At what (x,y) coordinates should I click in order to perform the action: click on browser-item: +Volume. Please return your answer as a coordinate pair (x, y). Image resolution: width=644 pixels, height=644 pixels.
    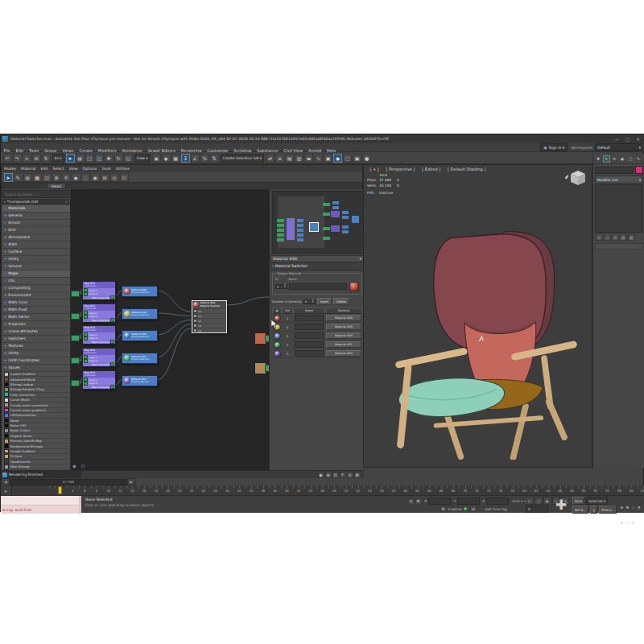
    Looking at the image, I should click on (35, 267).